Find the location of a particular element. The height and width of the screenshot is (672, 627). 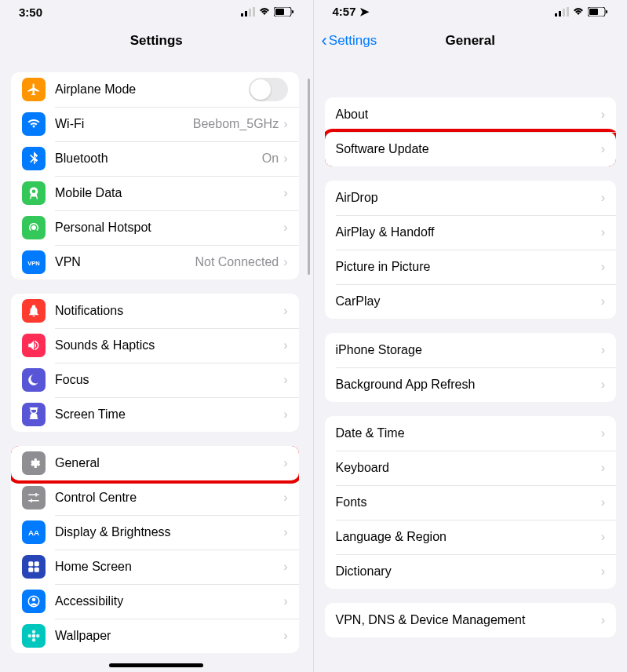

row-label: Dictionary is located at coordinates (468, 572).